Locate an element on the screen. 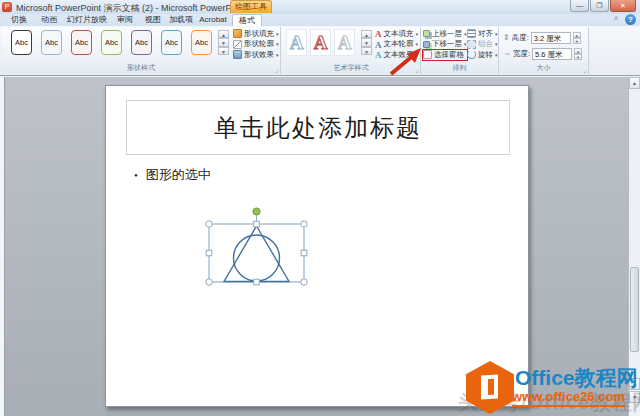 The width and height of the screenshot is (640, 416). rotate-button: 旋转 ▾ is located at coordinates (482, 55).